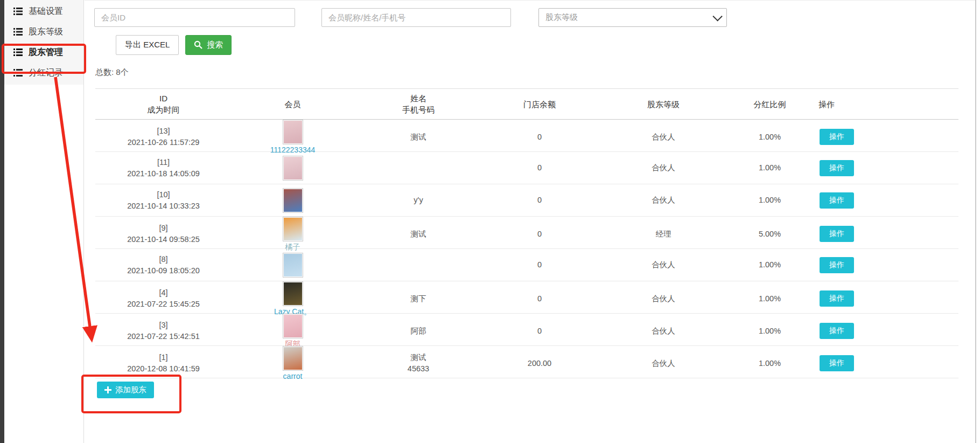  Describe the element at coordinates (293, 331) in the screenshot. I see `member-cell: 阿部` at that location.